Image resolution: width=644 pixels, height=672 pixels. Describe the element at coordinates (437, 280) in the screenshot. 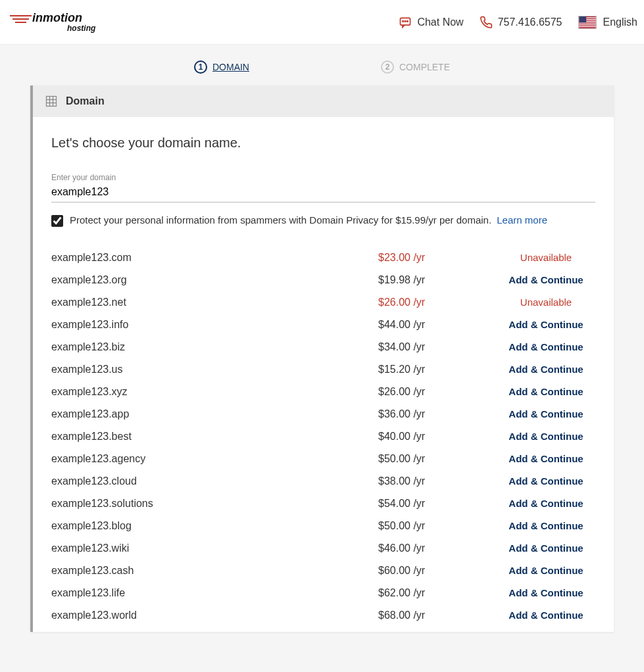

I see `result-price: $19.98 /yr` at that location.